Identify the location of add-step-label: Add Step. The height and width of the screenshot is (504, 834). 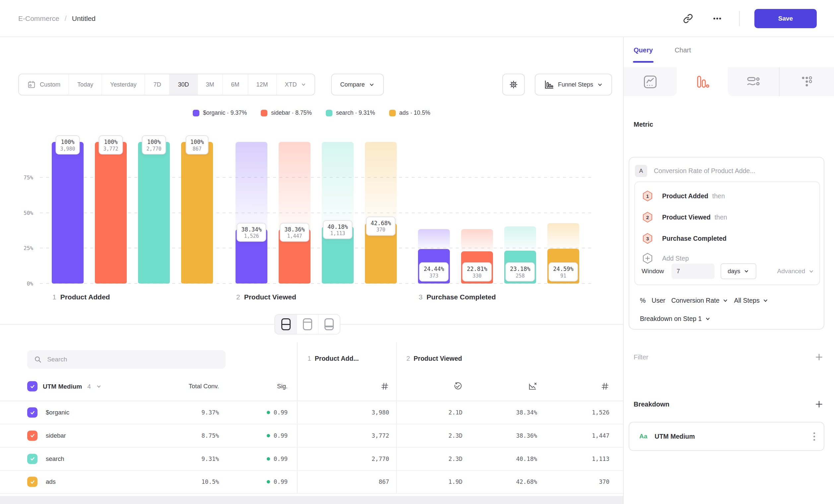
(676, 258).